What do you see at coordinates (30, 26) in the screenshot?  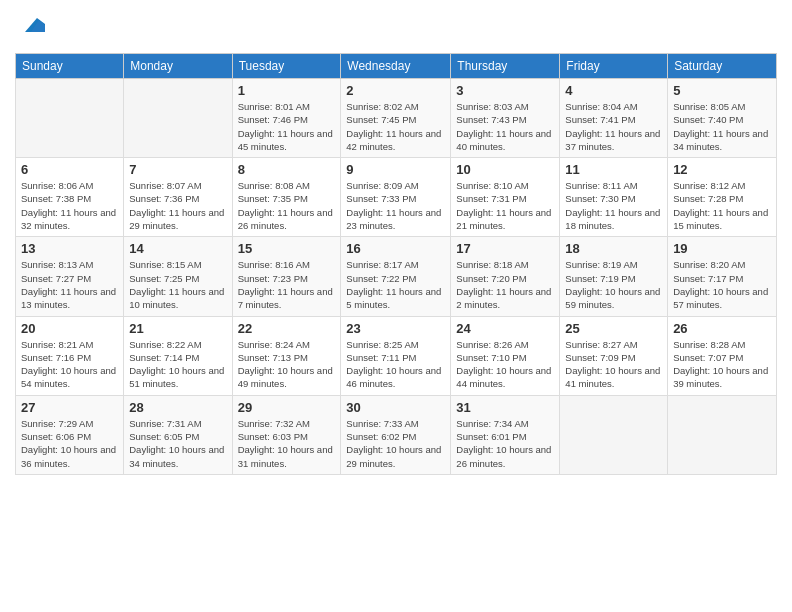 I see `logo-block` at bounding box center [30, 26].